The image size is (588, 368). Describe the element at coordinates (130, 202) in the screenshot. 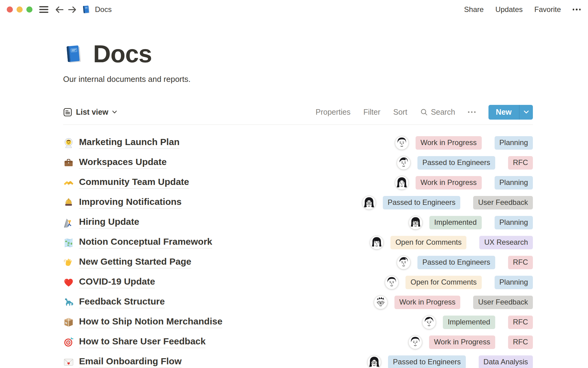

I see `doc-title-link: Improving Notifications` at that location.